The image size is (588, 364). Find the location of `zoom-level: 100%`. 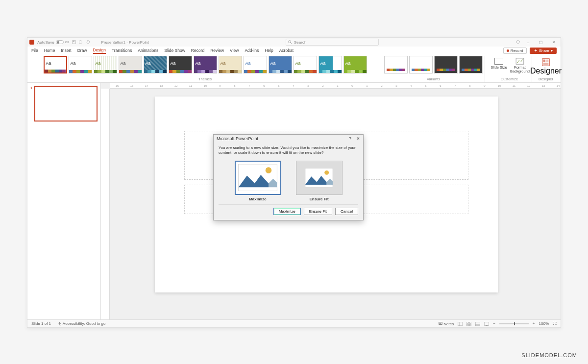

zoom-level: 100% is located at coordinates (544, 323).